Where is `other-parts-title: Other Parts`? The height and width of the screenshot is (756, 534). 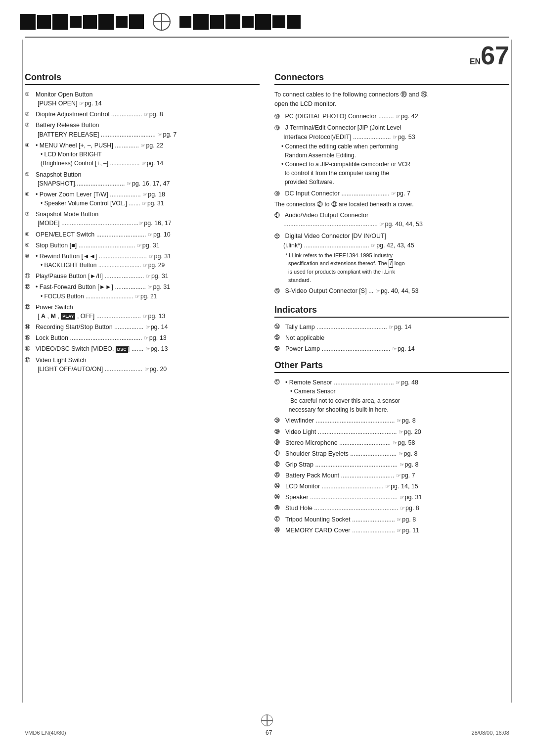 other-parts-title: Other Parts is located at coordinates (392, 367).